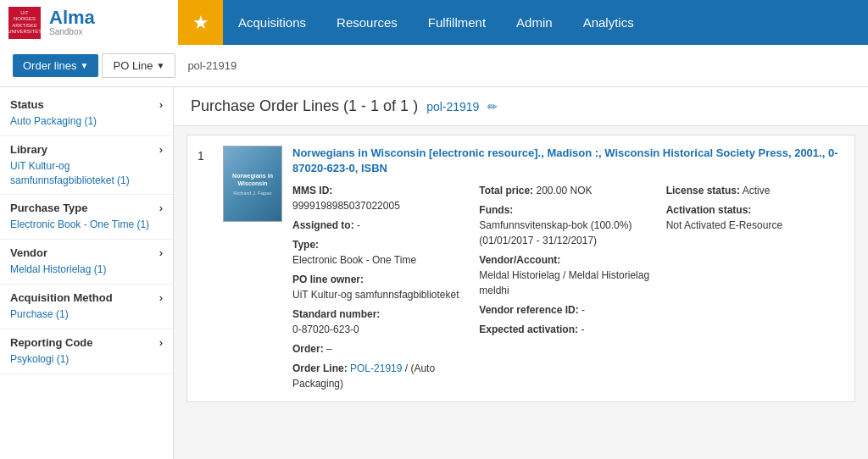 The image size is (868, 459). What do you see at coordinates (381, 287) in the screenshot?
I see `po-line-owner-row: PO line owner: UiT Kultur-og samfunnsfag…` at bounding box center [381, 287].